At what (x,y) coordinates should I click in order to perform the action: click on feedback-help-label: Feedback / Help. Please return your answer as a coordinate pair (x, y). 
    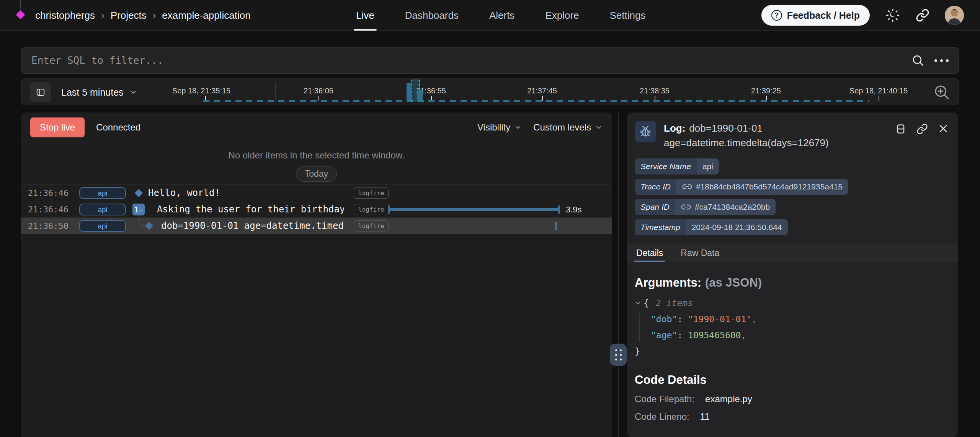
    Looking at the image, I should click on (823, 15).